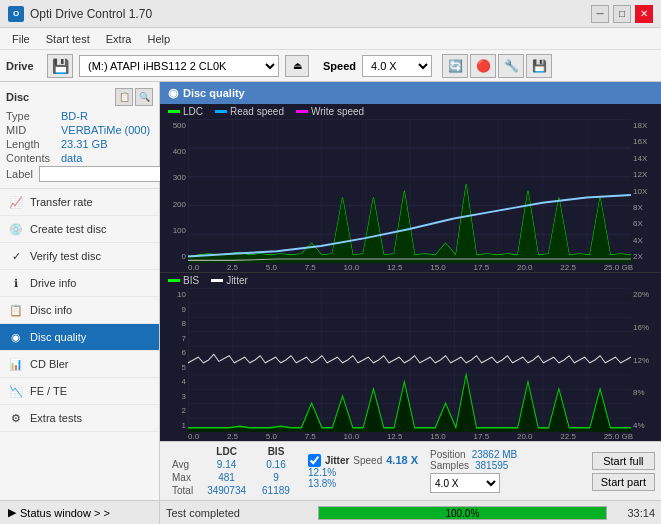 The width and height of the screenshot is (661, 524). I want to click on jitter-checkbox, so click(314, 460).